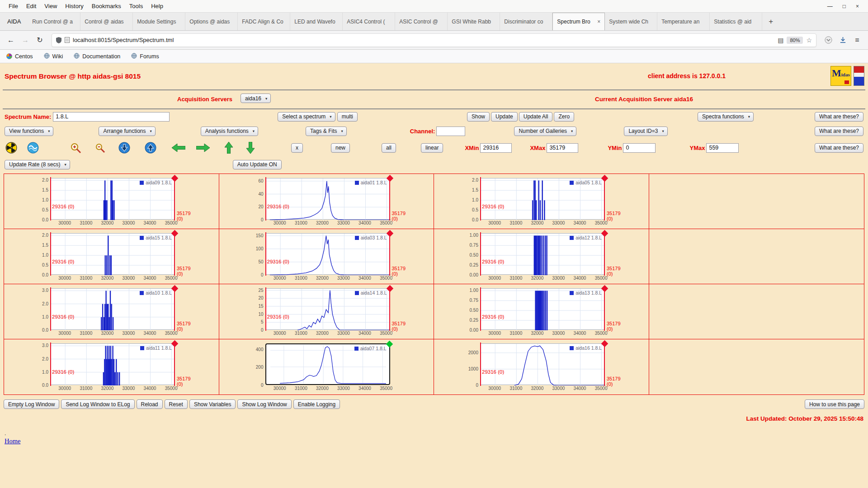 This screenshot has height=488, width=868. I want to click on reload-icon: ↻, so click(40, 40).